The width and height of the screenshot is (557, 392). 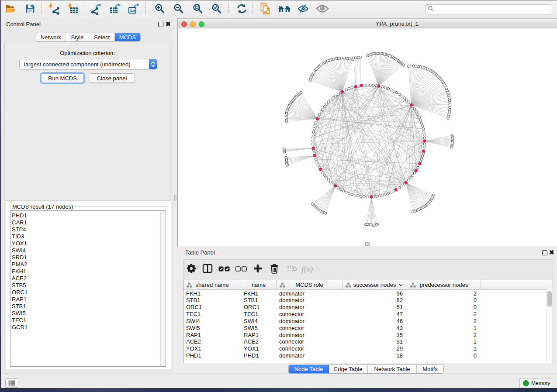 I want to click on mcds-result-list: PHD1CAR1STP4TID3YOX1SWI4SRD1PMA2FKH1ACE2…, so click(x=88, y=289).